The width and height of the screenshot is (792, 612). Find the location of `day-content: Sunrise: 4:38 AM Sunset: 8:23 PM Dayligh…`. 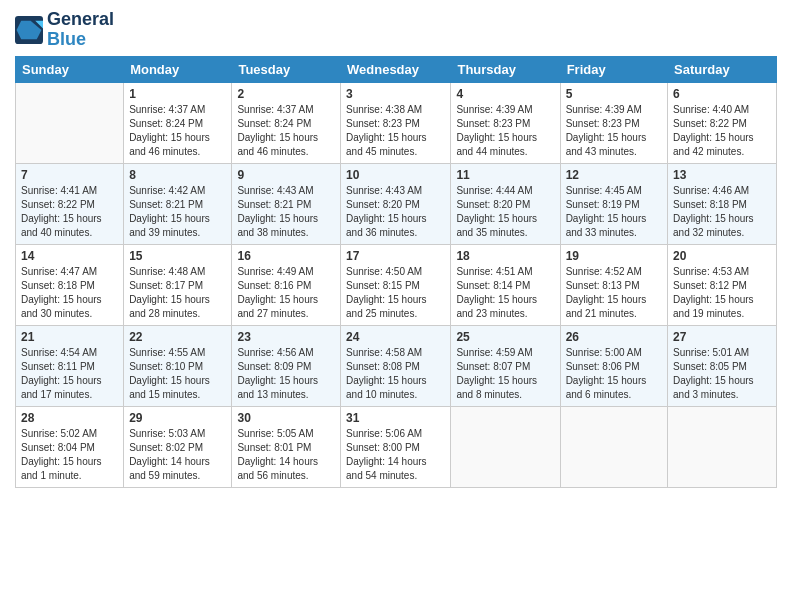

day-content: Sunrise: 4:38 AM Sunset: 8:23 PM Dayligh… is located at coordinates (396, 131).